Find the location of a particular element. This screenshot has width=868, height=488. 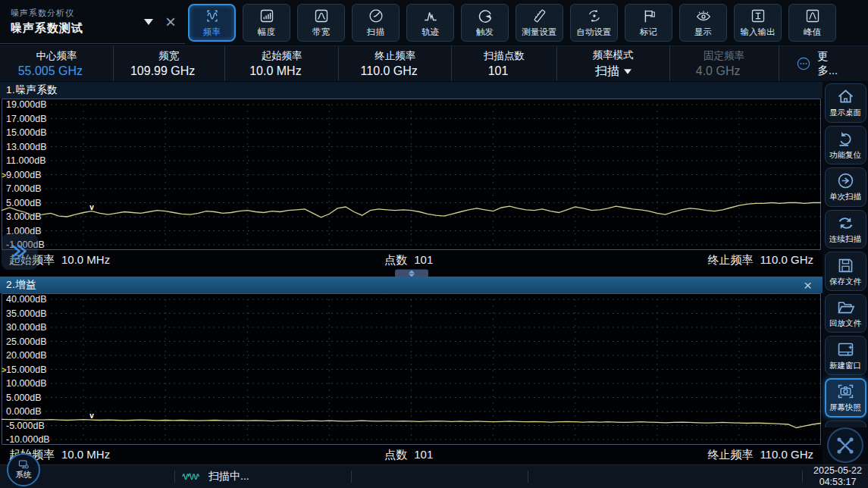

points-value: 101 is located at coordinates (423, 455).